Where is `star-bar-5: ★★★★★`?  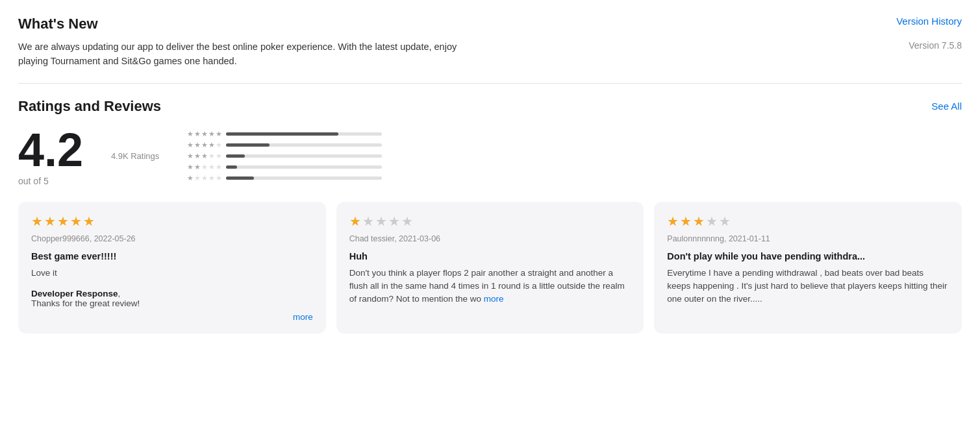 star-bar-5: ★★★★★ is located at coordinates (284, 134).